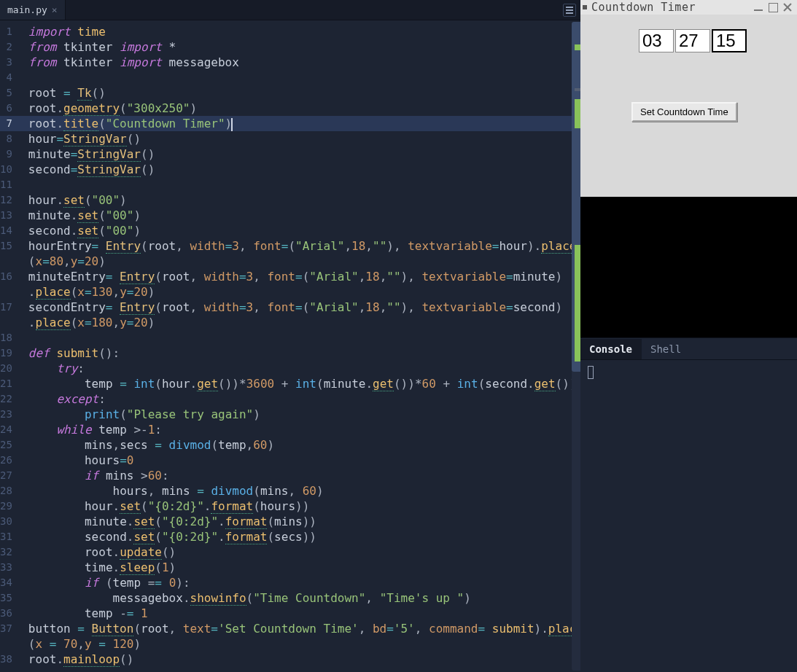 This screenshot has width=797, height=672. What do you see at coordinates (300, 491) in the screenshot?
I see `code-line: hours, mins = divmod(mins, 60)` at bounding box center [300, 491].